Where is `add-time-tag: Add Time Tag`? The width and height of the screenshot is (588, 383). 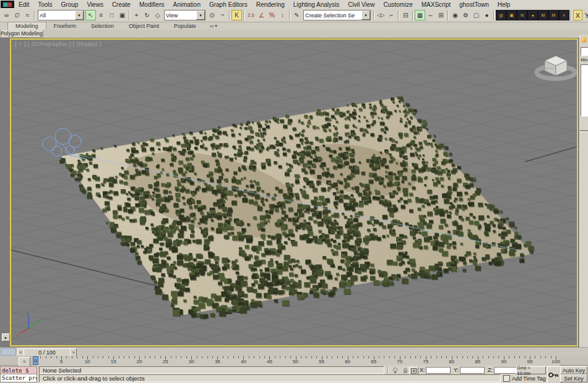 add-time-tag: Add Time Tag is located at coordinates (525, 378).